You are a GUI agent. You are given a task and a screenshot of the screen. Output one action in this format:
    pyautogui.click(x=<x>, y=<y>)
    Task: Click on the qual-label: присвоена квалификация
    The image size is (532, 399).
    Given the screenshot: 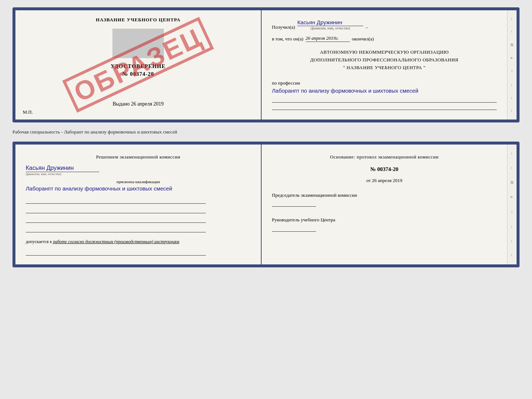 What is the action you would take?
    pyautogui.click(x=138, y=182)
    